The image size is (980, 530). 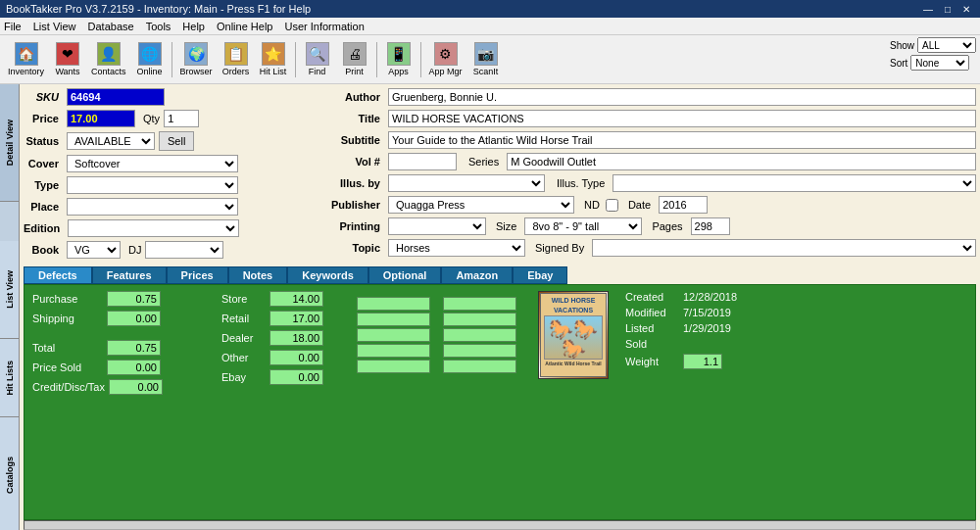 What do you see at coordinates (112, 26) in the screenshot?
I see `menu-database: Database` at bounding box center [112, 26].